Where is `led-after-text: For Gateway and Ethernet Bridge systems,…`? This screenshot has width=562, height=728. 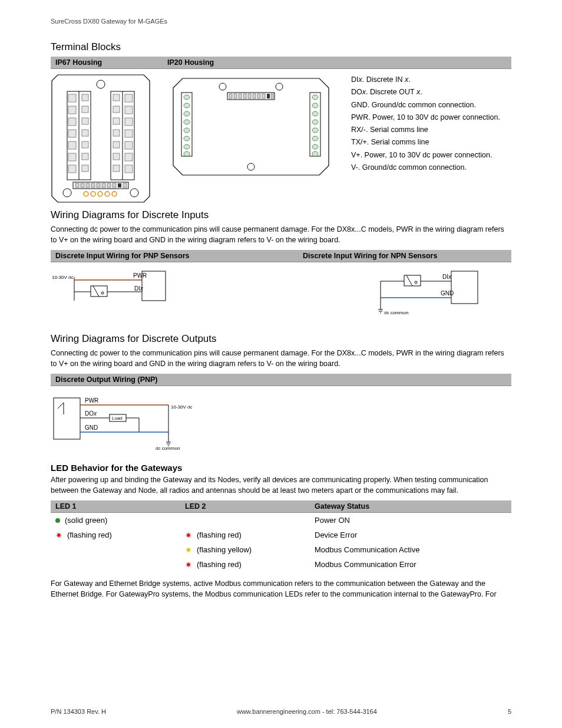
led-after-text: For Gateway and Ethernet Bridge systems,… is located at coordinates (281, 589).